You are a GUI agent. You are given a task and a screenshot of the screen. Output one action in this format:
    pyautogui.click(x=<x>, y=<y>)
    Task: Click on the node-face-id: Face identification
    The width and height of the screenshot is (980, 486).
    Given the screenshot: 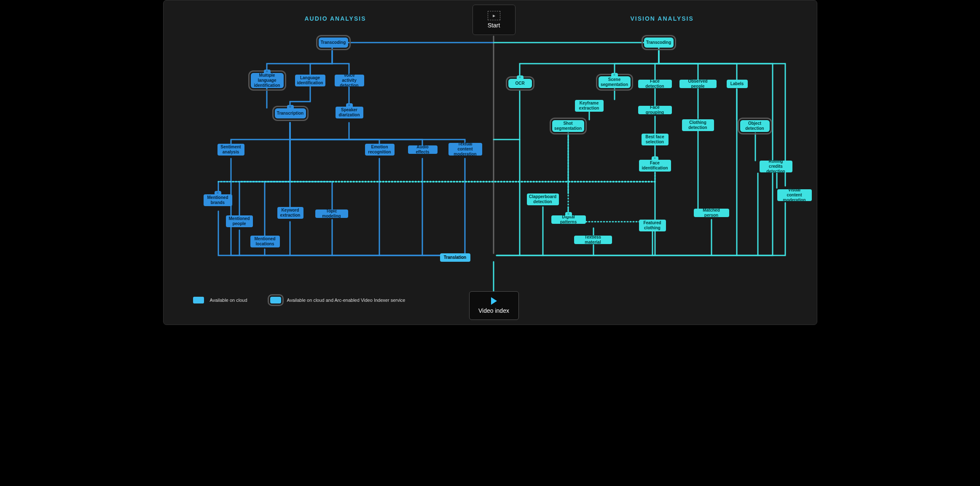 What is the action you would take?
    pyautogui.click(x=655, y=166)
    